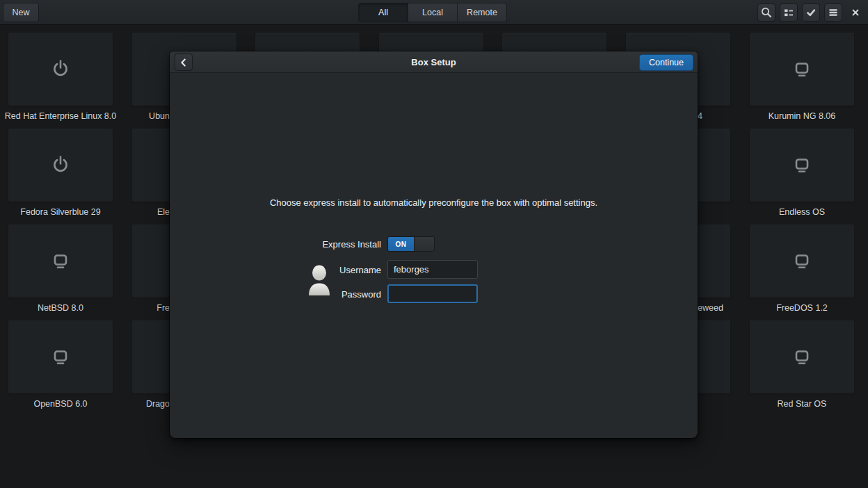 Image resolution: width=868 pixels, height=488 pixels. What do you see at coordinates (833, 13) in the screenshot?
I see `menu-icon` at bounding box center [833, 13].